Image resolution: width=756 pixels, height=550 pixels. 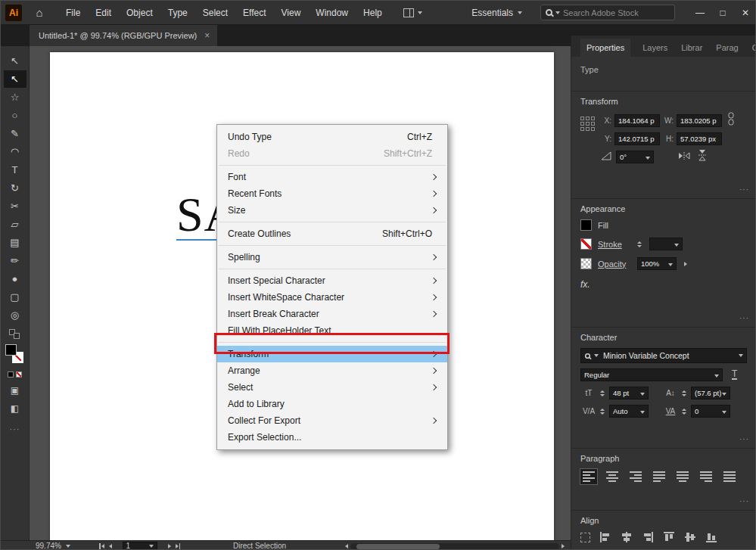 What do you see at coordinates (745, 318) in the screenshot?
I see `appearance-more-options: ···` at bounding box center [745, 318].